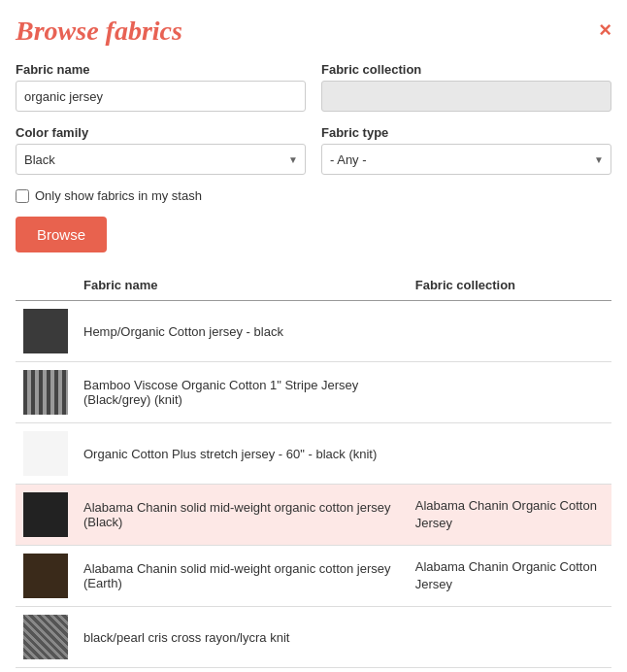  I want to click on col-thumb, so click(46, 286).